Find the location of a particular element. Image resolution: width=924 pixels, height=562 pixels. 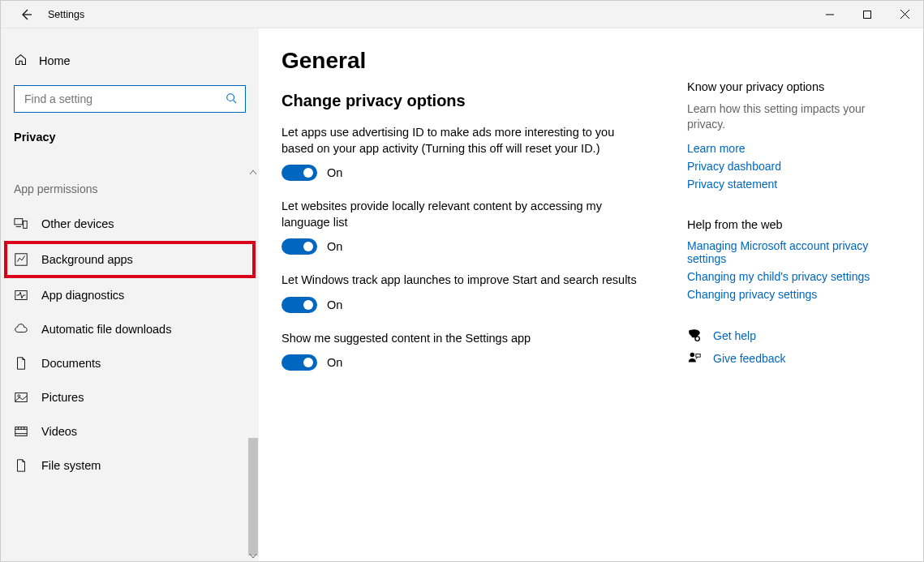

search-box is located at coordinates (130, 99).